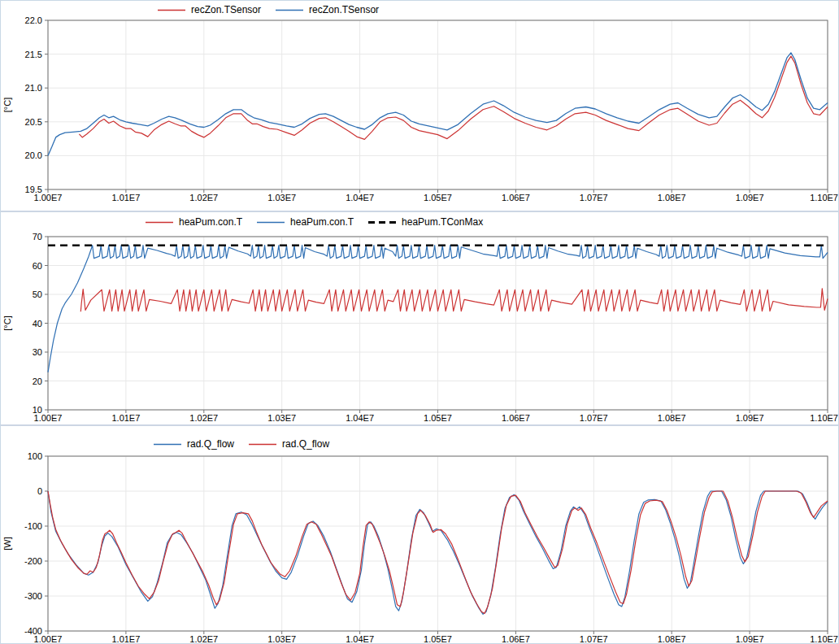 Image resolution: width=839 pixels, height=644 pixels. What do you see at coordinates (442, 222) in the screenshot?
I see `legend-label: heaPum.TConMax` at bounding box center [442, 222].